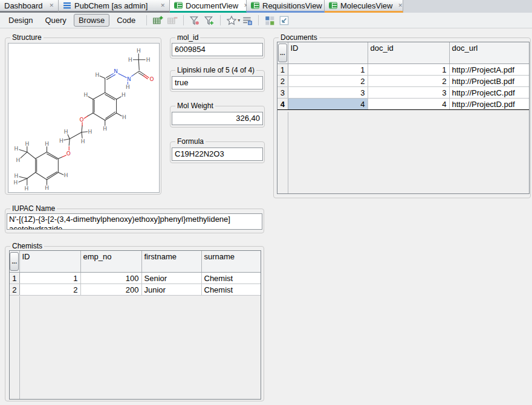 This screenshot has height=405, width=532. I want to click on toolbar: Design Query Browse Code ▾, so click(266, 21).